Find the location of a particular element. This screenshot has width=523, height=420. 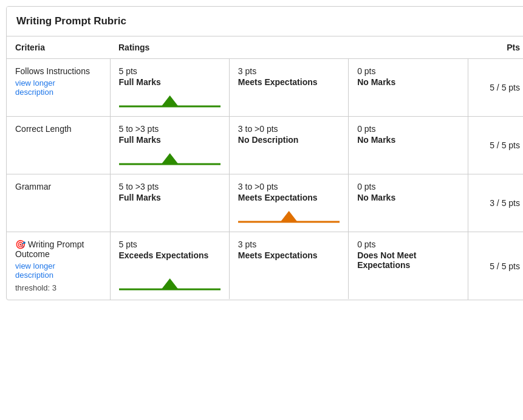

rating-block: 5 pts Full Marks is located at coordinates (170, 88).